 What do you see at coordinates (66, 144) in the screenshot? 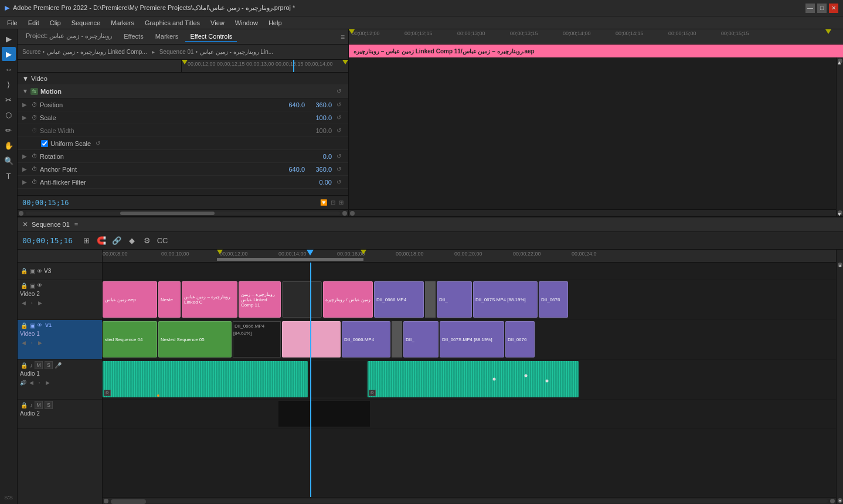
I see `uniform-scale-control: Uniform Scale` at bounding box center [66, 144].